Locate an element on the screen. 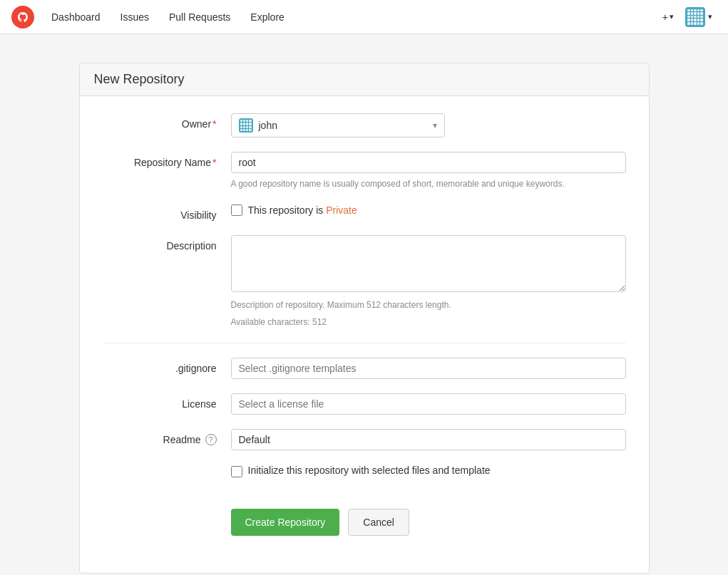  readme-help-icon: ? is located at coordinates (211, 440).